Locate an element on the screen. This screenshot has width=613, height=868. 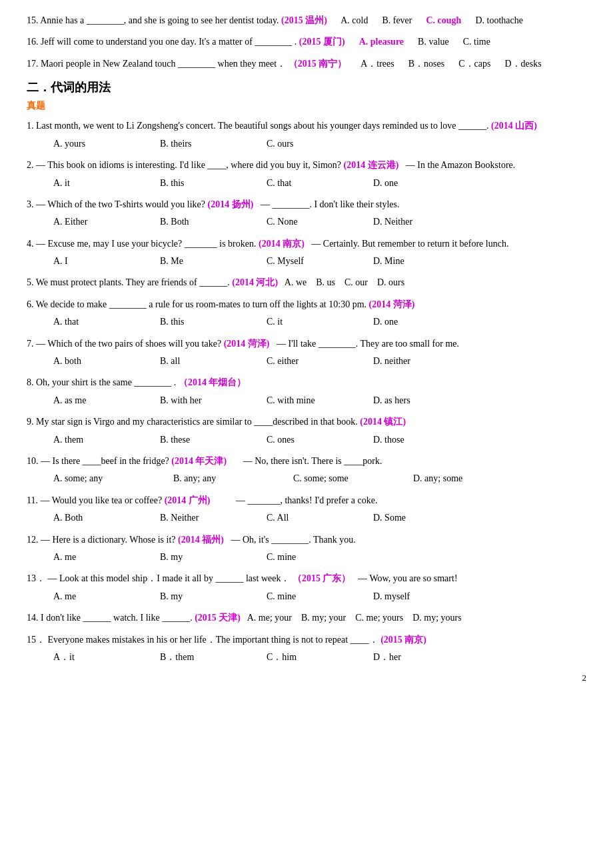
q15-opt-c: C．him is located at coordinates (310, 657).